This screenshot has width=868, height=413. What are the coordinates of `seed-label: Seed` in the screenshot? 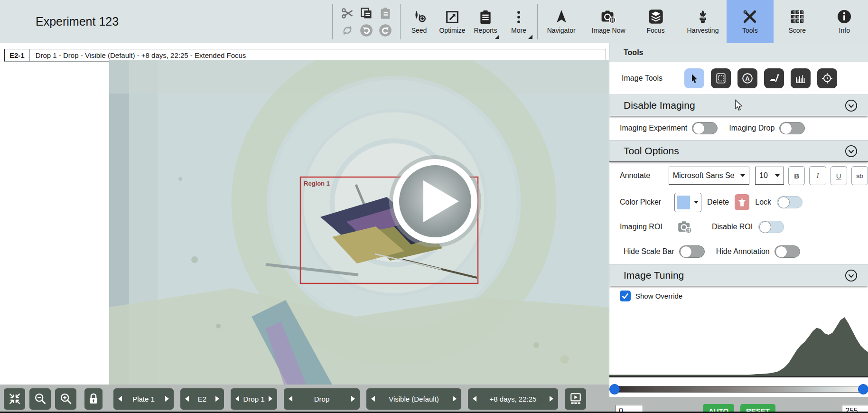 It's located at (420, 30).